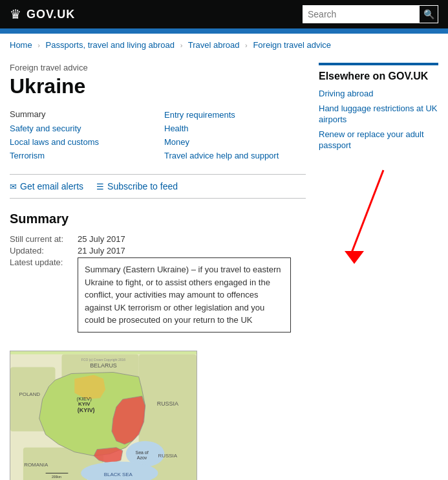 The image size is (448, 480). I want to click on nav-link-terrorism: Terrorism, so click(80, 155).